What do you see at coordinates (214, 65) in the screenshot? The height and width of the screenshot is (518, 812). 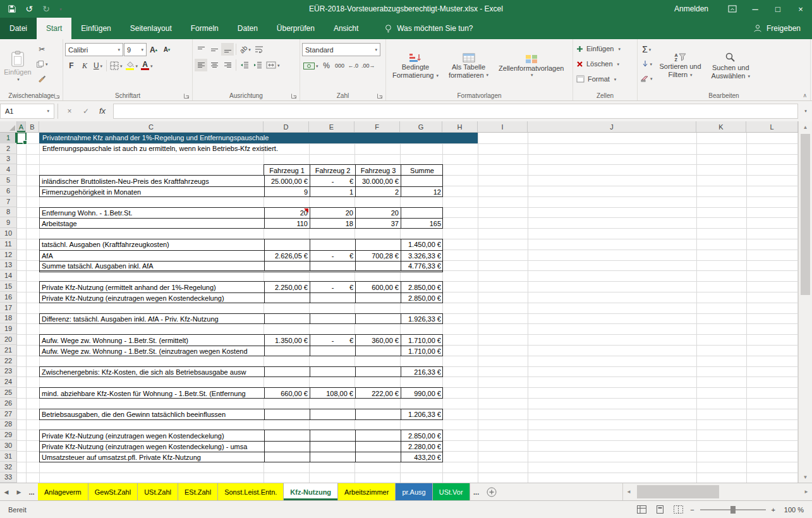 I see `align-center-button` at bounding box center [214, 65].